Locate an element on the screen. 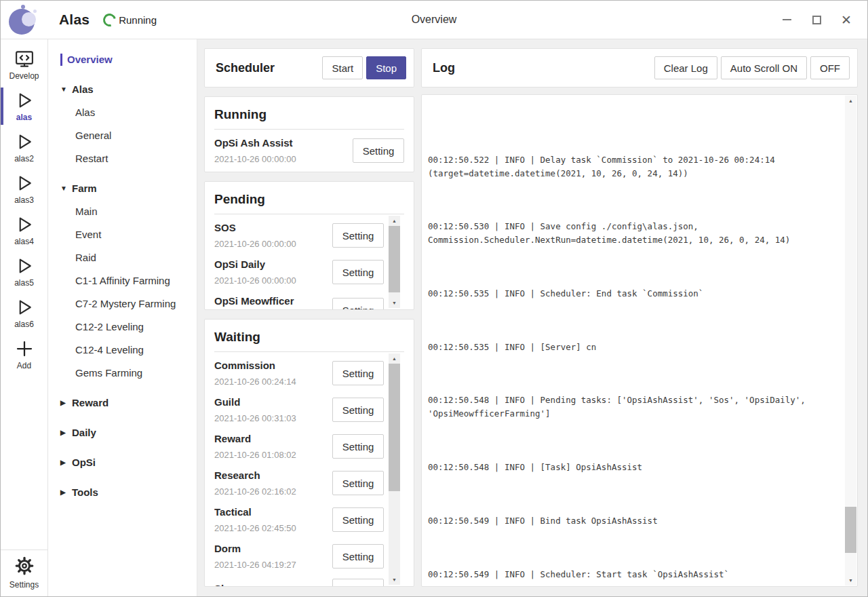 Image resolution: width=868 pixels, height=597 pixels. rail-item-alas3: alas3 is located at coordinates (24, 189).